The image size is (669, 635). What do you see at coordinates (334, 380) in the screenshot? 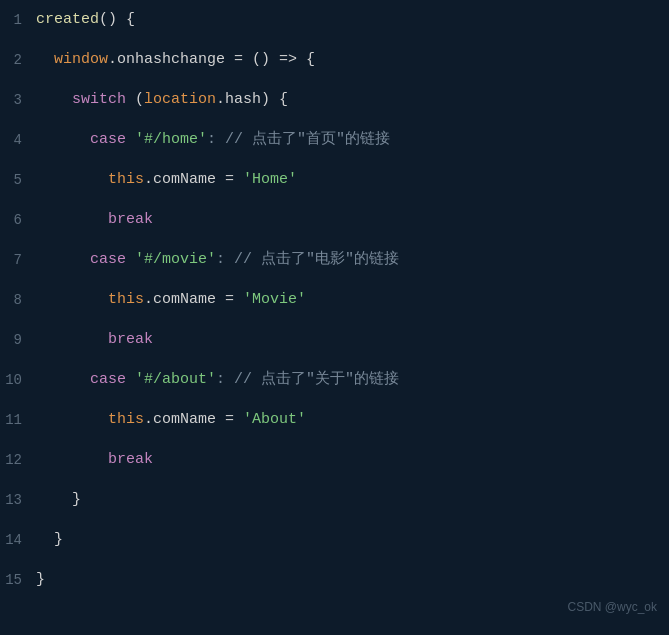
I see `code-line: 10 case '#/about': // 点击了"关于"的链接` at bounding box center [334, 380].